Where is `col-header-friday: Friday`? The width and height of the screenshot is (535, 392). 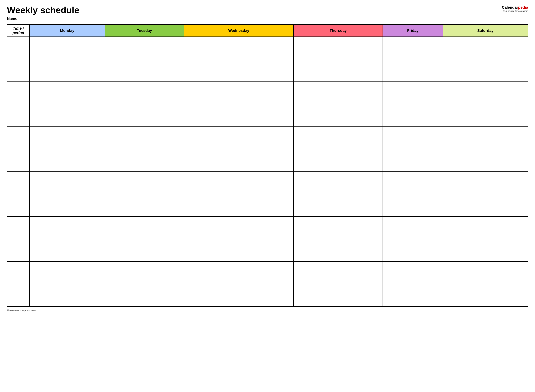
col-header-friday: Friday is located at coordinates (413, 31).